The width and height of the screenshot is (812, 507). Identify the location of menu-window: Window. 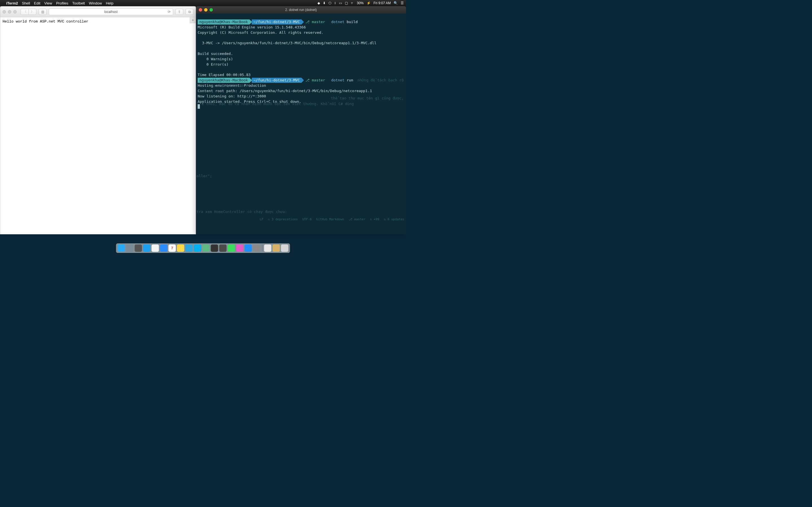
(95, 3).